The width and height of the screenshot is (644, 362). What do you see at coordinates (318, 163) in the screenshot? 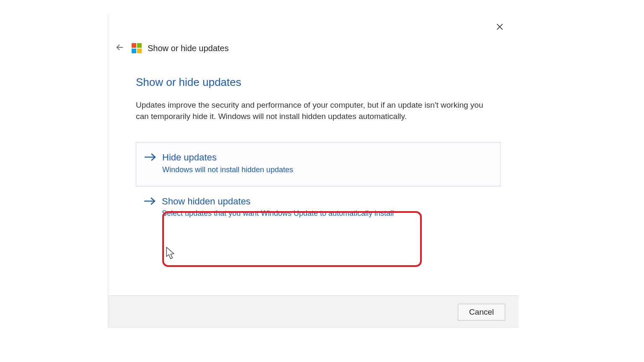
I see `option-hide-updates: Hide updates Windows will not install hi…` at bounding box center [318, 163].